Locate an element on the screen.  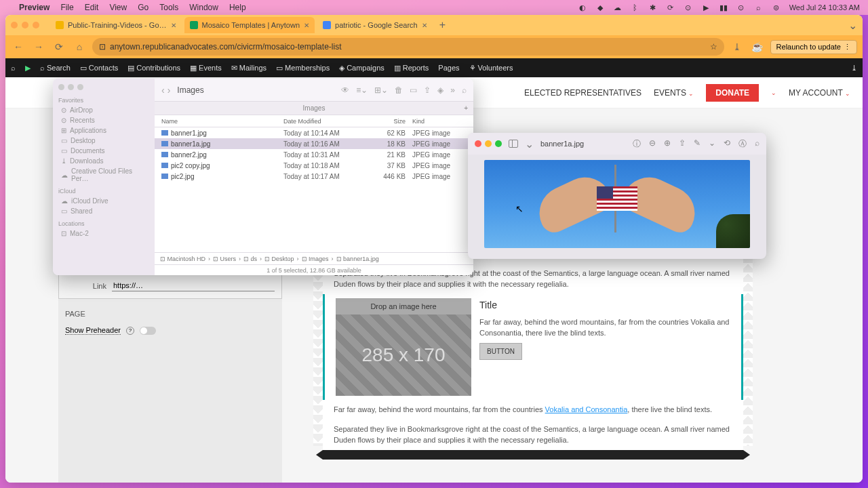
more-icon: » is located at coordinates (453, 90).